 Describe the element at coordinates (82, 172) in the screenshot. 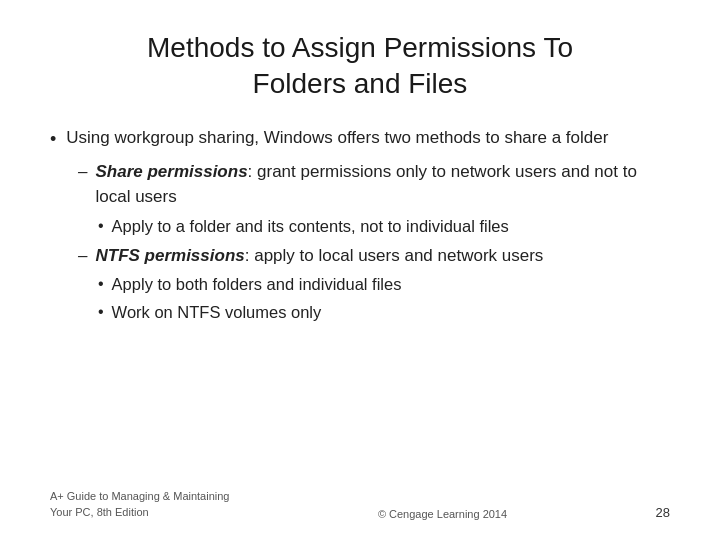

I see `dash-icon-share: –` at that location.